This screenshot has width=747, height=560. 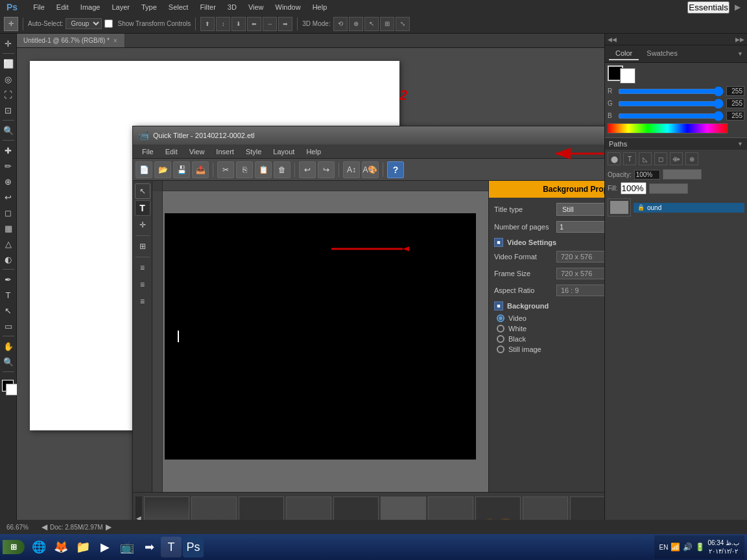 What do you see at coordinates (738, 7) in the screenshot?
I see `panel-collapse-right: ▶` at bounding box center [738, 7].